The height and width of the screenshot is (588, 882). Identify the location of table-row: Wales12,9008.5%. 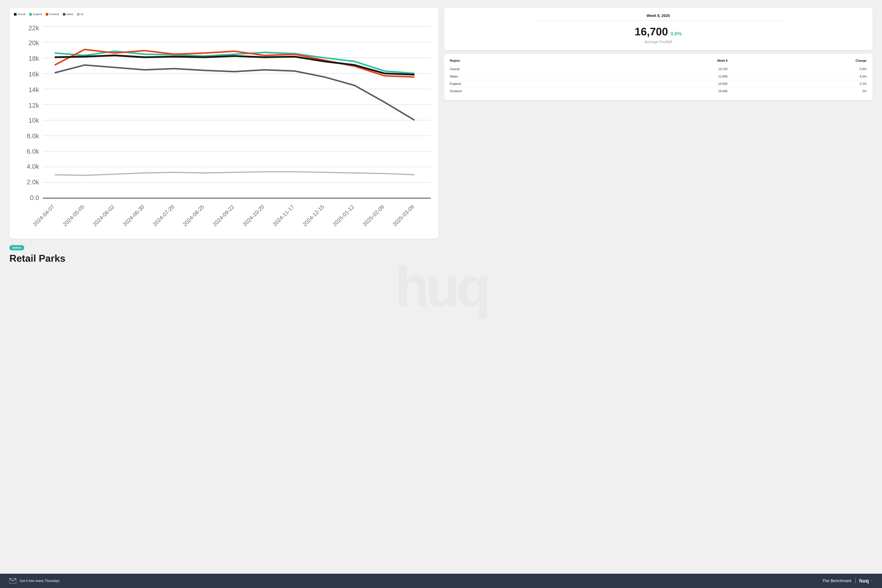
(658, 76).